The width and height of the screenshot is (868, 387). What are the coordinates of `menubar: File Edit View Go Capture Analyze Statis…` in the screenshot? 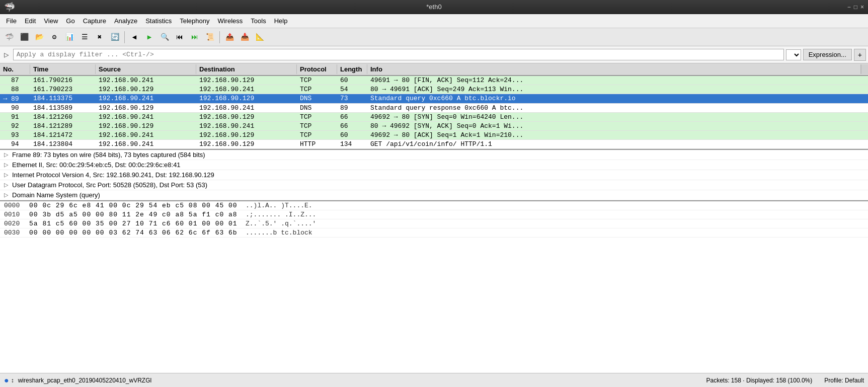 It's located at (434, 21).